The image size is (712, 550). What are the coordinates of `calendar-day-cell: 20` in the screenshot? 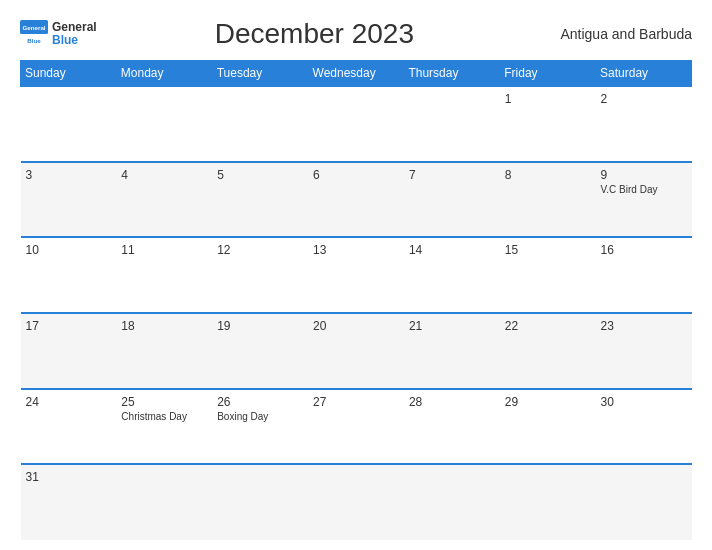 It's located at (356, 351).